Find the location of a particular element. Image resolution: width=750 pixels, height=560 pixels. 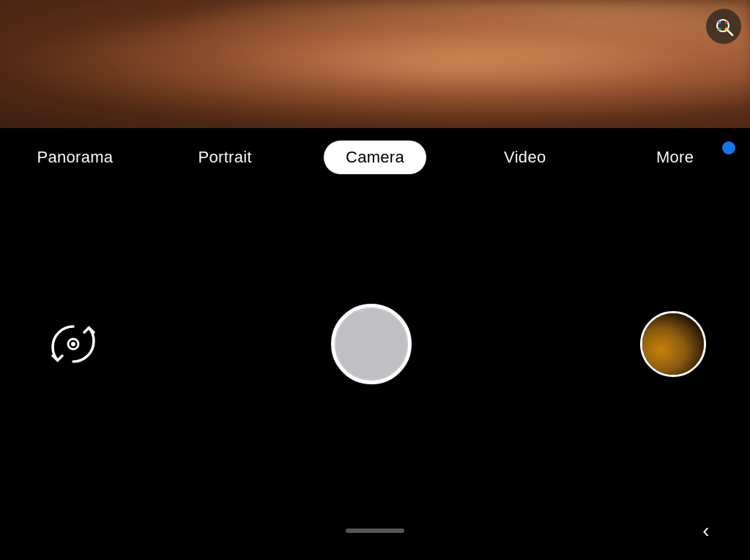

gallery-thumbnail-button is located at coordinates (673, 344).